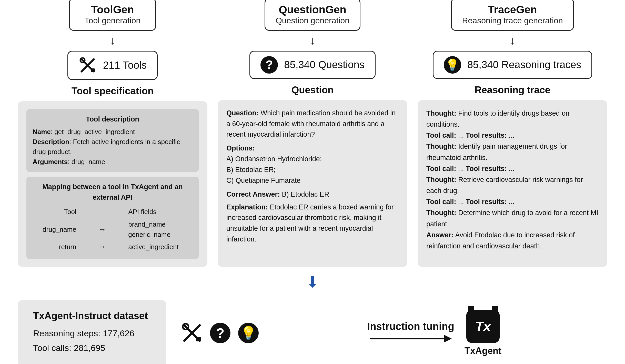  Describe the element at coordinates (312, 195) in the screenshot. I see `answer-line: Correct Answer: B) Etodolac ER` at that location.